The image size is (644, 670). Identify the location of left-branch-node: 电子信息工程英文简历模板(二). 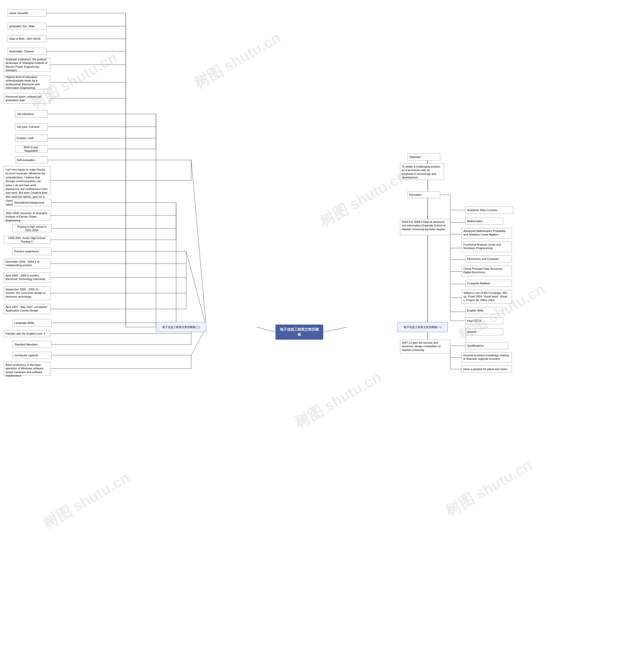
(181, 327).